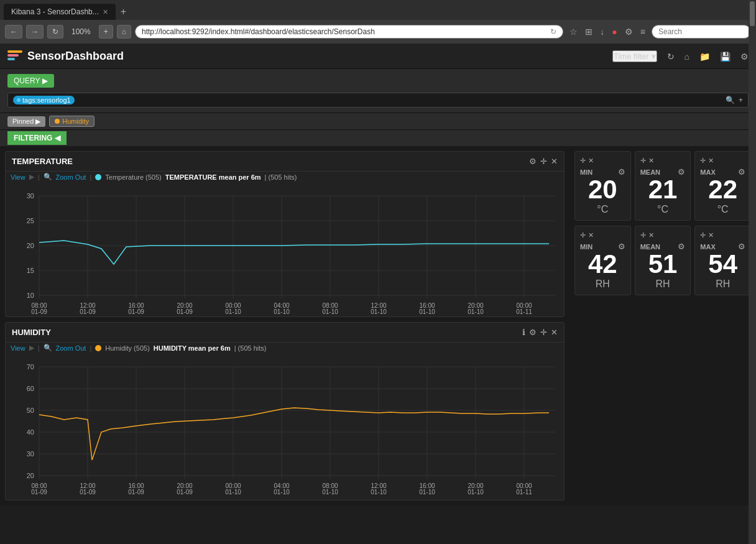 This screenshot has height=544, width=756. What do you see at coordinates (635, 56) in the screenshot?
I see `time-filter-button: Time filter ▾` at bounding box center [635, 56].